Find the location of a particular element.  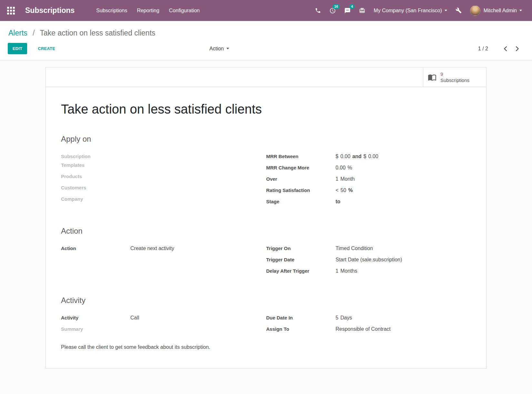

activity-heading: Activity is located at coordinates (263, 300).